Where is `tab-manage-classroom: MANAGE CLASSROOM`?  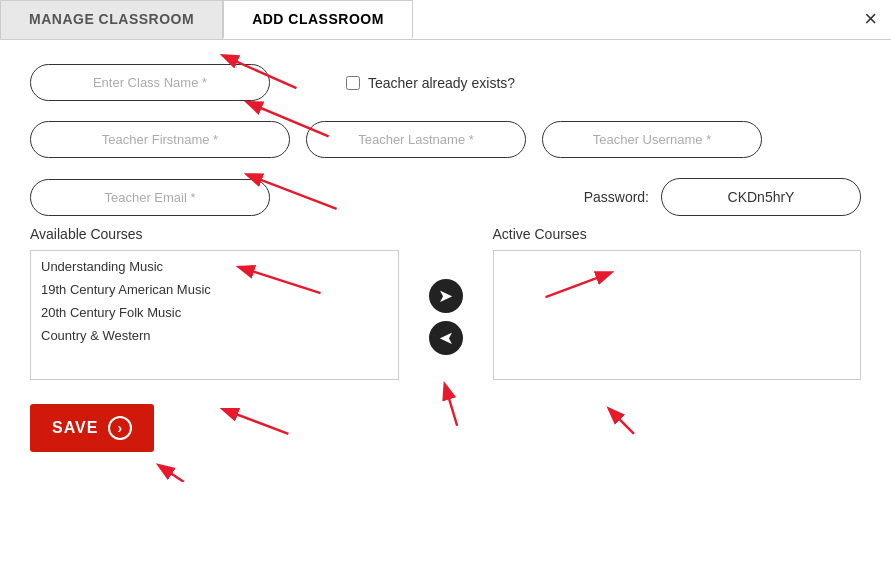 tab-manage-classroom: MANAGE CLASSROOM is located at coordinates (112, 20).